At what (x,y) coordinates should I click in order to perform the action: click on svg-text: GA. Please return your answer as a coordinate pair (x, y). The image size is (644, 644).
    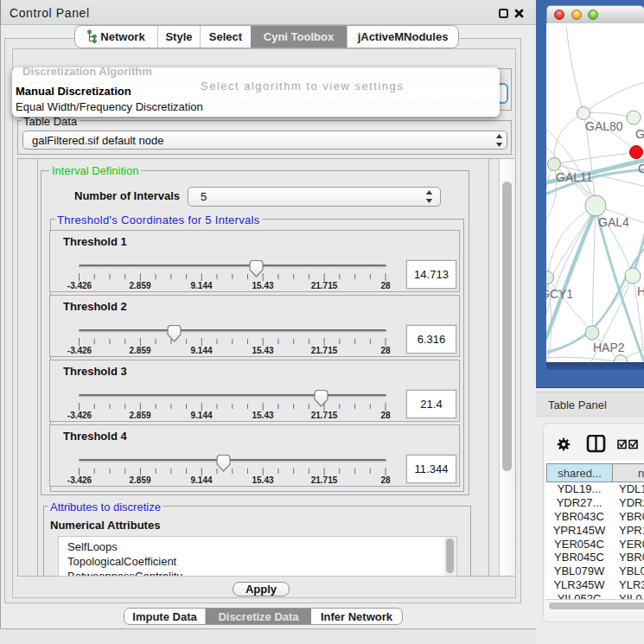
    Looking at the image, I should click on (640, 134).